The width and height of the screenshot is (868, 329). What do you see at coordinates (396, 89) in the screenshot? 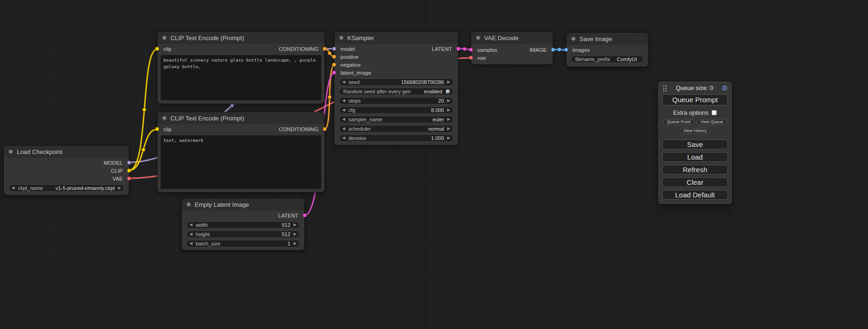
I see `node-ksampler: KSampler model LATENT positive negative …` at bounding box center [396, 89].